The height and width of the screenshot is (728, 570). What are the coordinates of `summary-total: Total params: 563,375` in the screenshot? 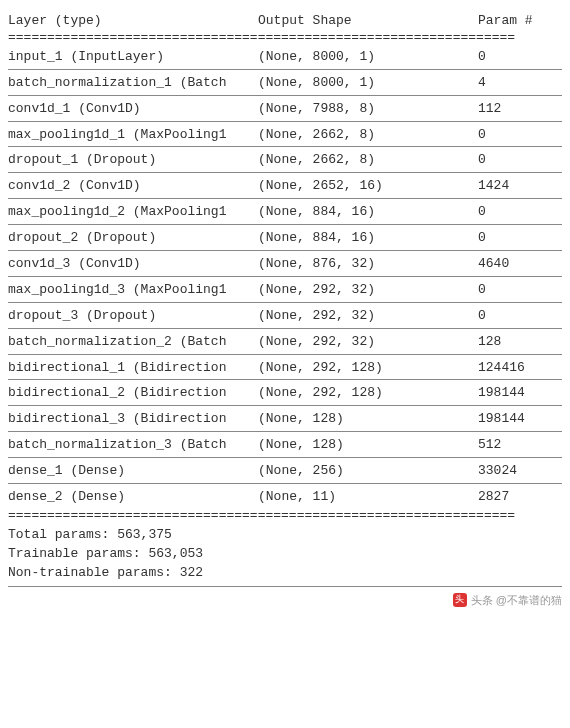 It's located at (285, 536).